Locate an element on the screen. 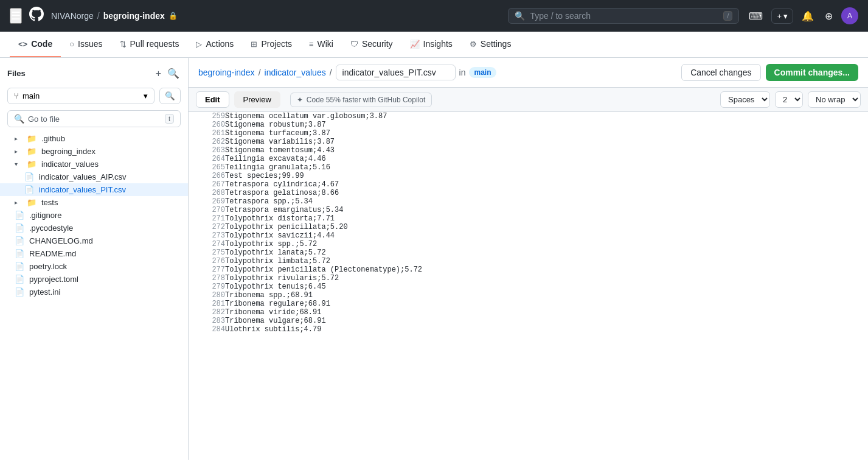 This screenshot has width=868, height=464. line-code: Tolypothrix penicillata (Plectonematype)… is located at coordinates (546, 270).